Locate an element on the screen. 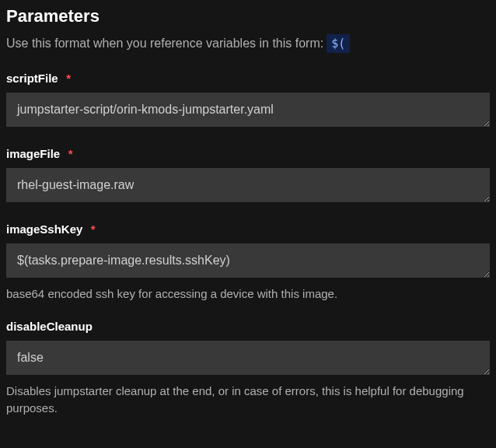 The image size is (496, 448). field-help-disableCleanup: Disables jumpstarter cleanup at the end,… is located at coordinates (248, 400).